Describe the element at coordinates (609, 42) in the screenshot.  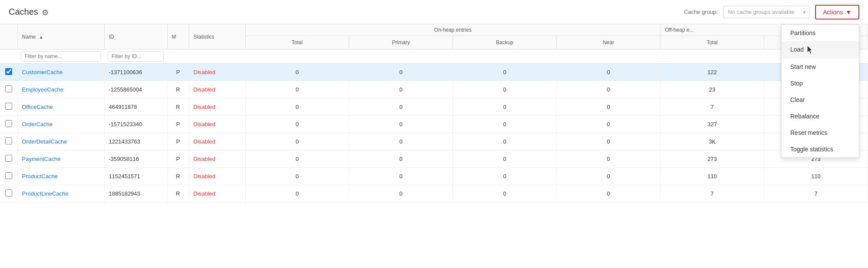
I see `col-header-onheap-near: Near` at that location.